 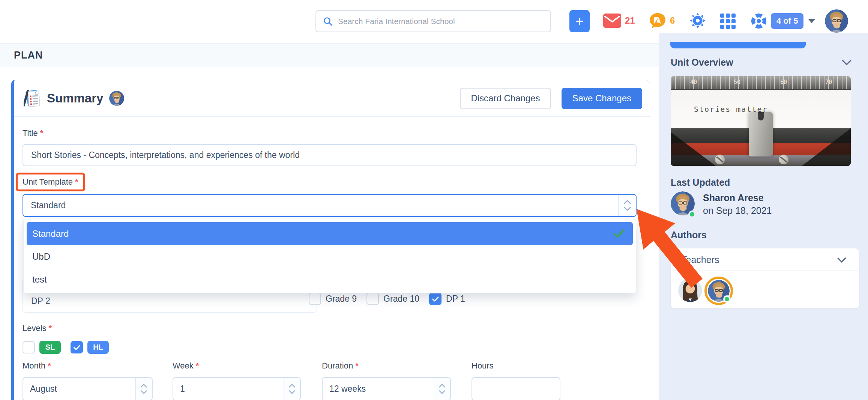 I want to click on messages-count: 21, so click(x=630, y=21).